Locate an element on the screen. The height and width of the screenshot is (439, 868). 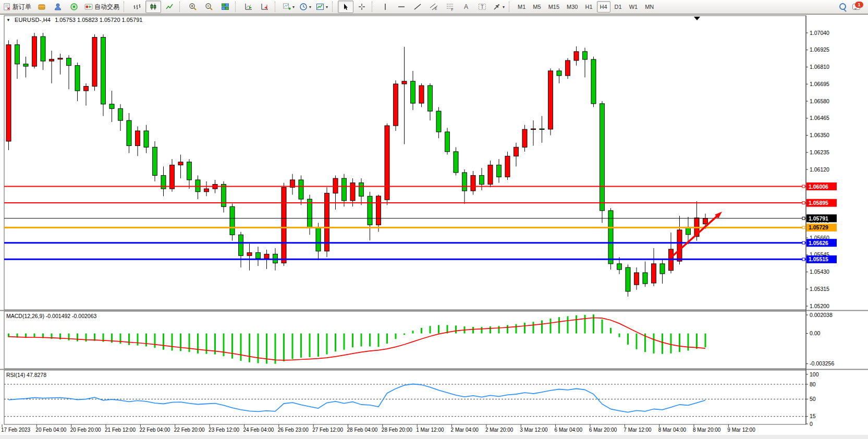
svg-text: 1.05515 is located at coordinates (818, 259).